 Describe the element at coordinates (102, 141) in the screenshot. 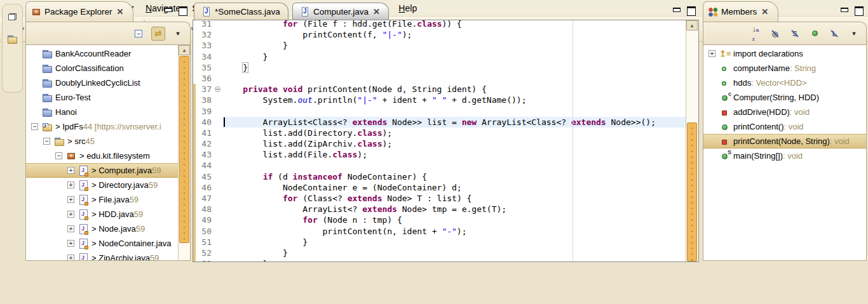

I see `tree-item-src: −> src 45` at that location.